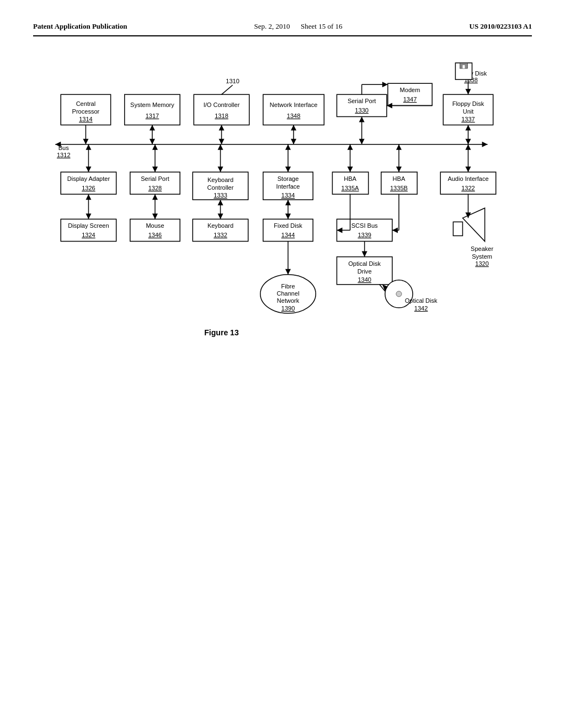 This screenshot has height=728, width=565. I want to click on svg-text: 1324, so click(88, 235).